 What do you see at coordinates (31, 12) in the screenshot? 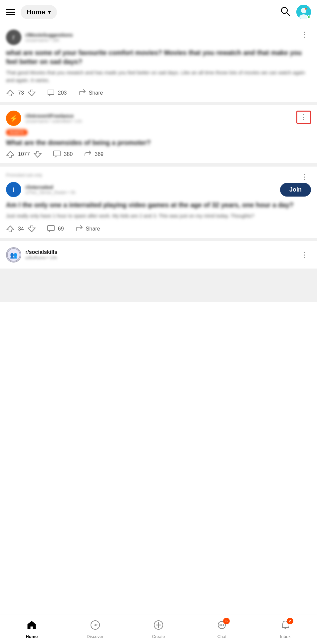
I see `header-left: Home ▾` at bounding box center [31, 12].